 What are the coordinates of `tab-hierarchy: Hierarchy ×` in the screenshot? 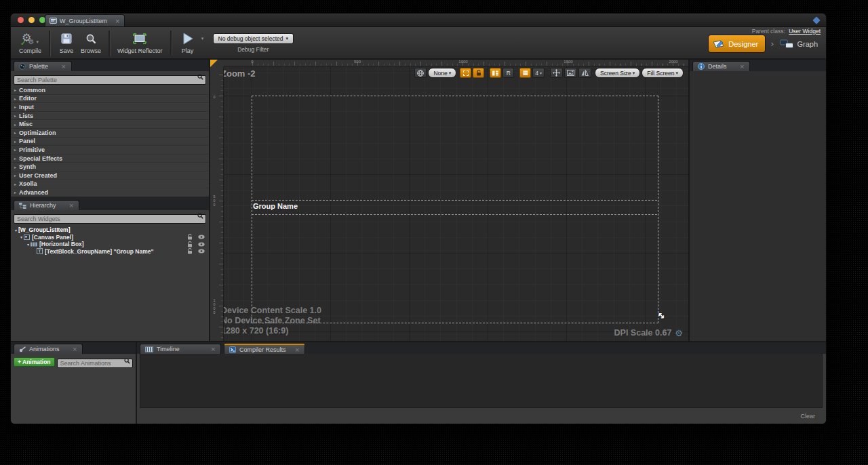 It's located at (46, 205).